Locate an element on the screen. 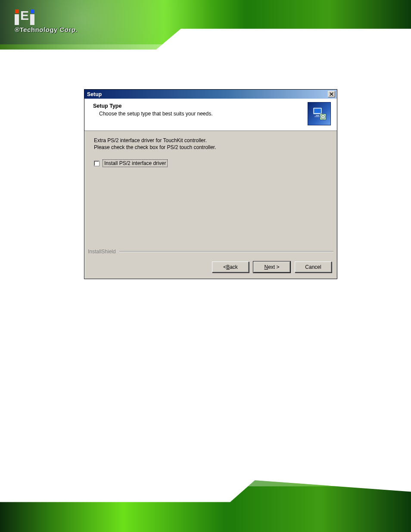  body-text-line-2: Please check the check box for PS/2 touc… is located at coordinates (211, 147).